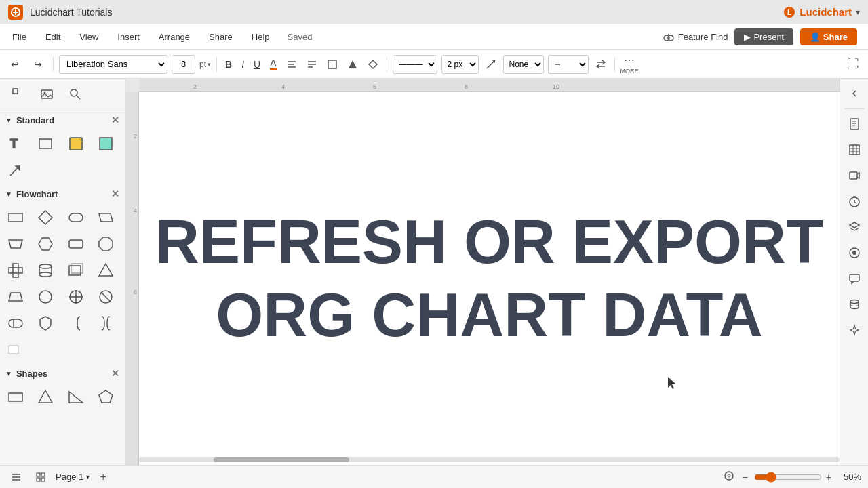  What do you see at coordinates (47, 94) in the screenshot?
I see `image-tool-button` at bounding box center [47, 94].